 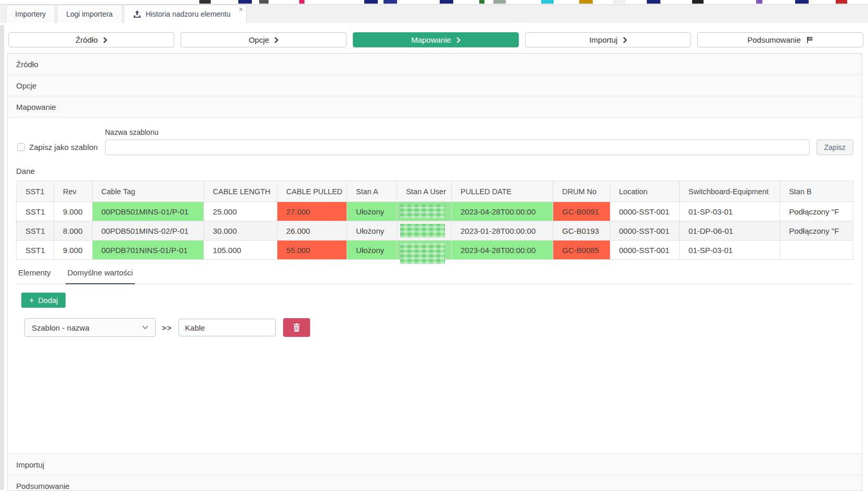 What do you see at coordinates (73, 192) in the screenshot?
I see `column-header: Rev` at bounding box center [73, 192].